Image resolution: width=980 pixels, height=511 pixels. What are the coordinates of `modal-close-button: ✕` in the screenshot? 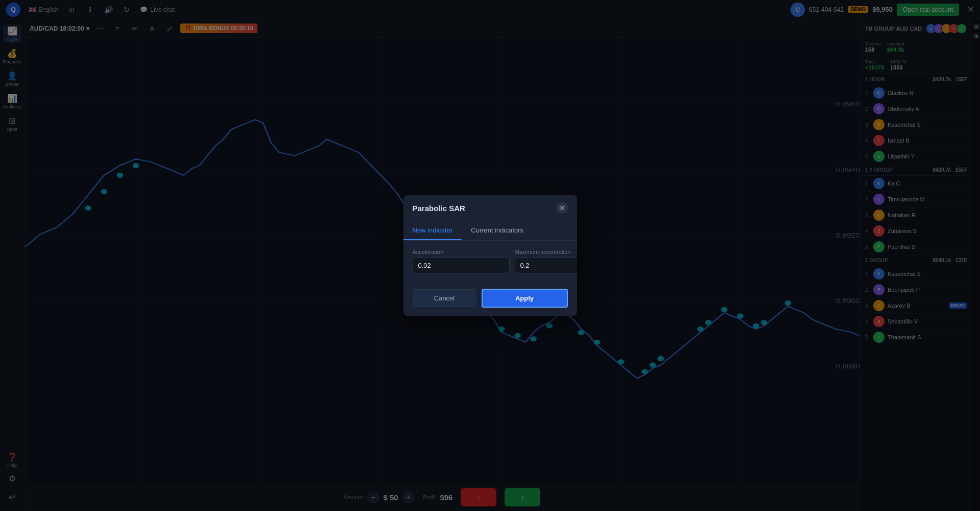 It's located at (562, 208).